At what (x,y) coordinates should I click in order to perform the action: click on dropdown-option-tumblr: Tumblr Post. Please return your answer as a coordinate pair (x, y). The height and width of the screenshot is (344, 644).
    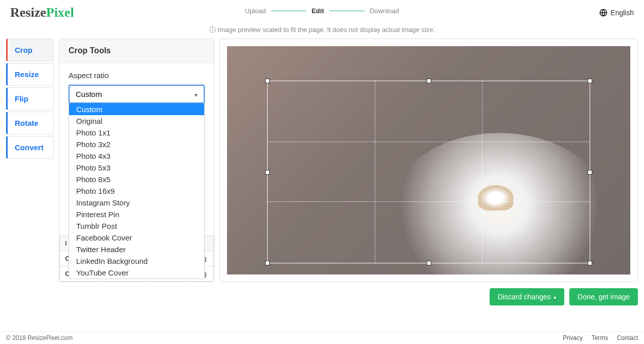
    Looking at the image, I should click on (137, 226).